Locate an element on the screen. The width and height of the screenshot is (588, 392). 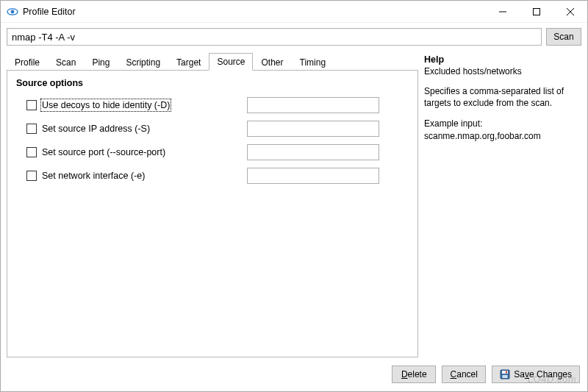
checkbox-decoys is located at coordinates (32, 105).